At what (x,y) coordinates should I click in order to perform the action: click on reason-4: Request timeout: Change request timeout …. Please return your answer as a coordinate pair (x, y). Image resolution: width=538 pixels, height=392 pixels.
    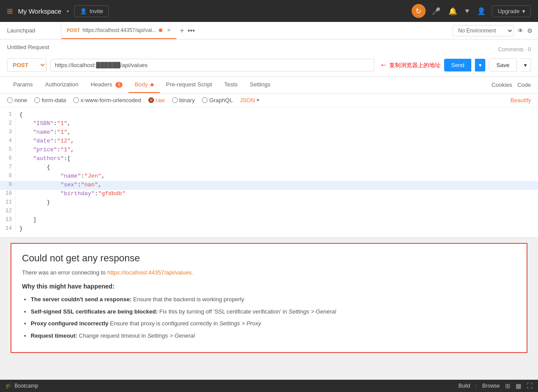
    Looking at the image, I should click on (273, 336).